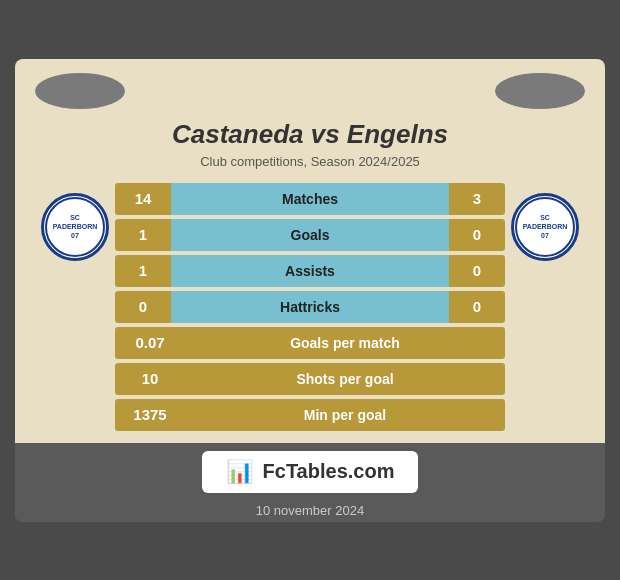  Describe the element at coordinates (310, 510) in the screenshot. I see `footer-date: 10 november 2024` at that location.